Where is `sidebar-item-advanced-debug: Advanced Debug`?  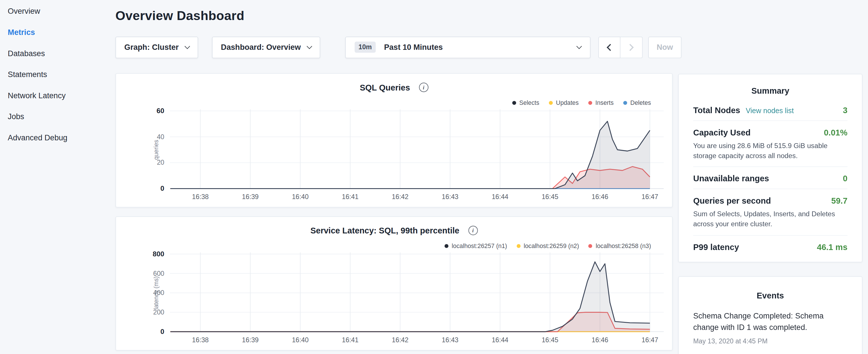 sidebar-item-advanced-debug: Advanced Debug is located at coordinates (53, 138).